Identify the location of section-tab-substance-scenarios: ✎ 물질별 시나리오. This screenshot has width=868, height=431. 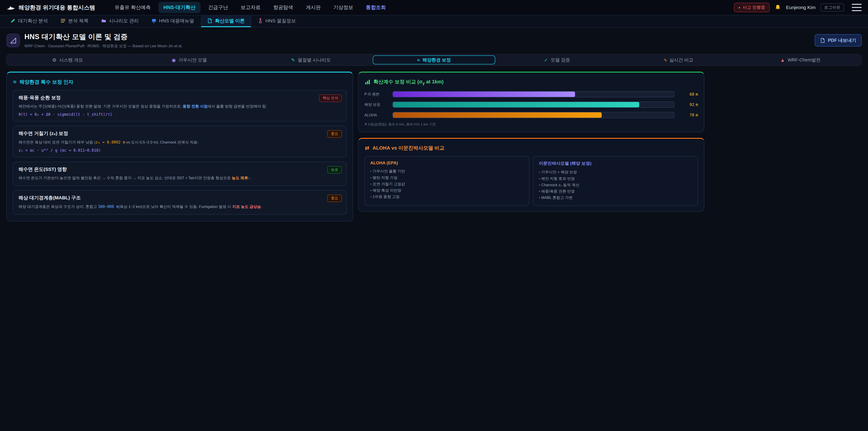
(311, 60).